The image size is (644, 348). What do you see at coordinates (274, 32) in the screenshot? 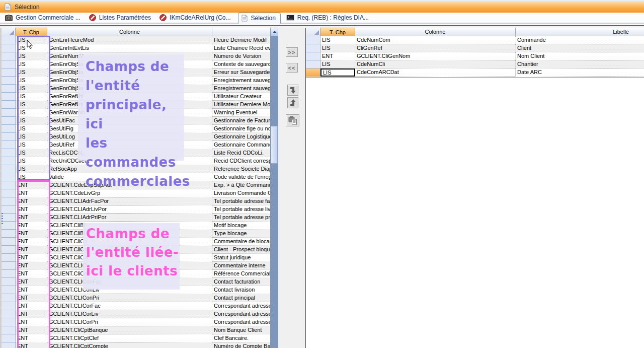
I see `scroll-up-button` at bounding box center [274, 32].